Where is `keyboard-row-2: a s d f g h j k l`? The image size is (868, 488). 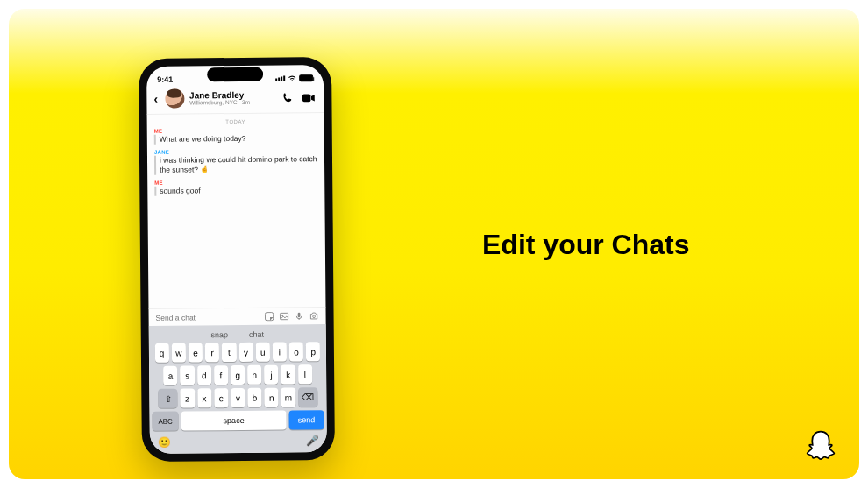 keyboard-row-2: a s d f g h j k l is located at coordinates (238, 375).